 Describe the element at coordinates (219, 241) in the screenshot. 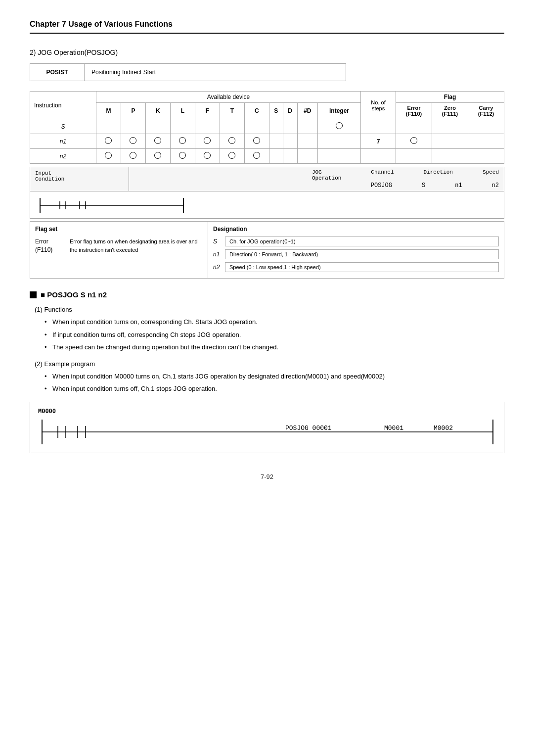

I see `desig-s-label: S` at that location.